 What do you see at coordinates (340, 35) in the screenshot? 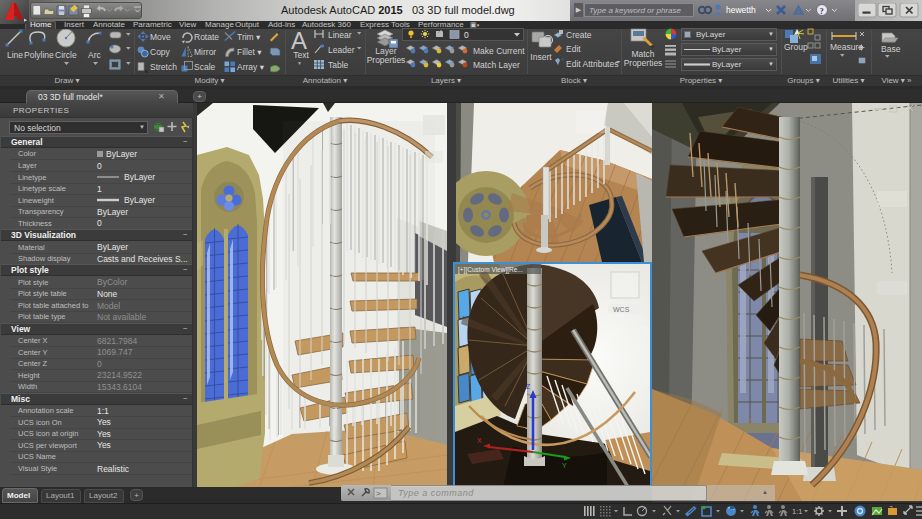
I see `svg-text: Linear` at bounding box center [340, 35].